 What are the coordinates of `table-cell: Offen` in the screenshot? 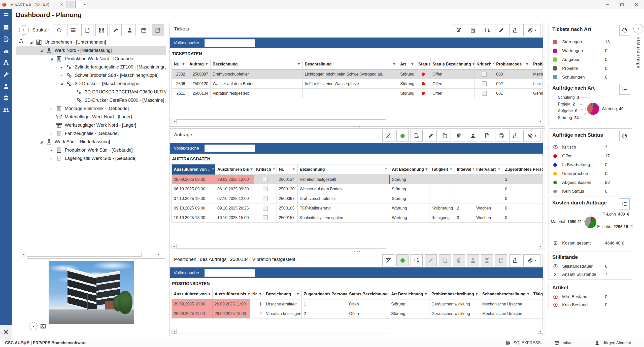 It's located at (452, 93).